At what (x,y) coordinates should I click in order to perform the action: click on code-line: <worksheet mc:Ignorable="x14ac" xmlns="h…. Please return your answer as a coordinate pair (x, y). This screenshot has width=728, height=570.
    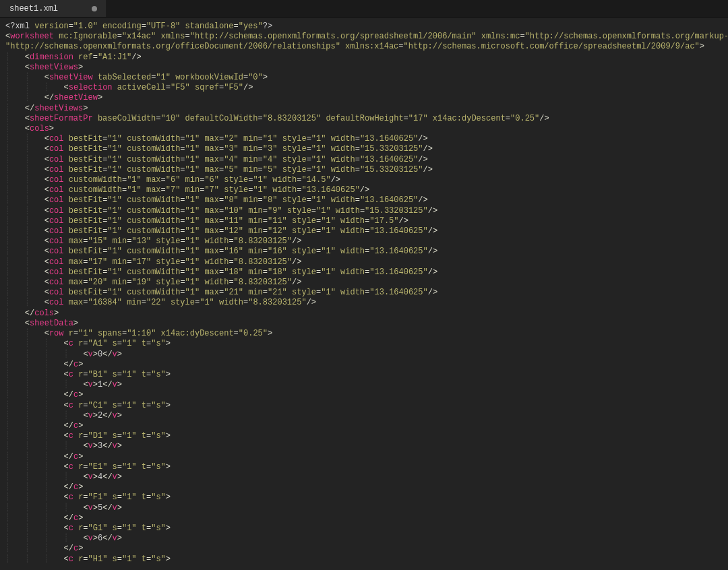
    Looking at the image, I should click on (367, 36).